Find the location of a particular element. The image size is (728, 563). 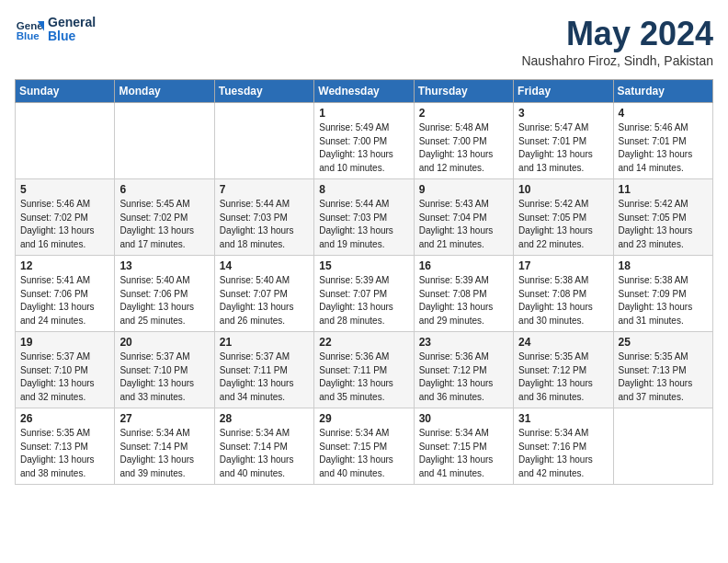

day-info: Sunrise: 5:40 AM Sunset: 7:07 PM Dayligh… is located at coordinates (265, 301).